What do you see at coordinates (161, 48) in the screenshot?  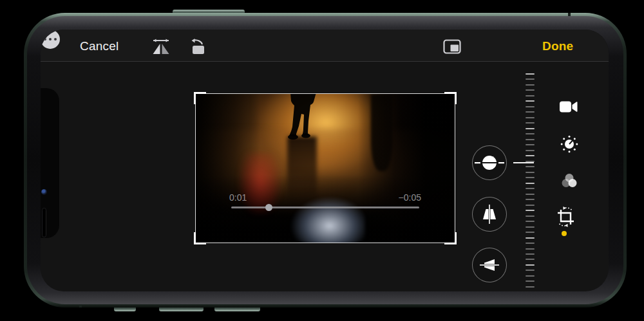 I see `flip-horizontal-button` at bounding box center [161, 48].